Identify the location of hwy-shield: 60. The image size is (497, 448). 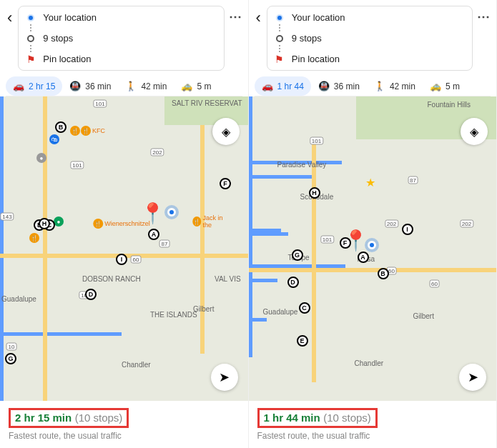
(435, 284).